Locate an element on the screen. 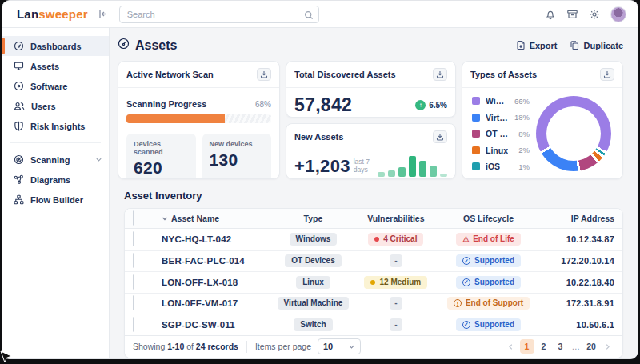 Image resolution: width=640 pixels, height=364 pixels. type-badge: Switch is located at coordinates (313, 325).